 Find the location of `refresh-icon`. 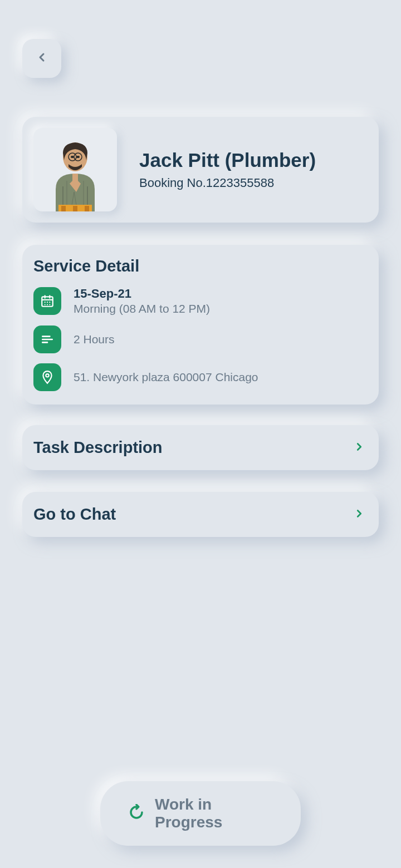

refresh-icon is located at coordinates (136, 813).